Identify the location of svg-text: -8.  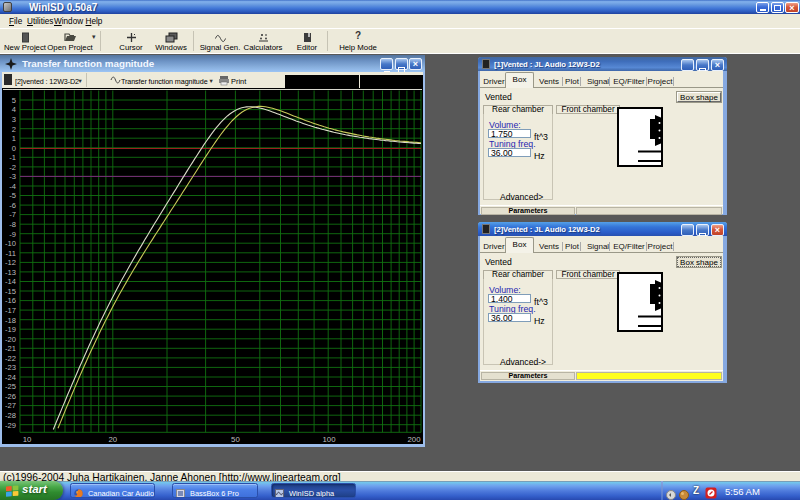
(12, 224).